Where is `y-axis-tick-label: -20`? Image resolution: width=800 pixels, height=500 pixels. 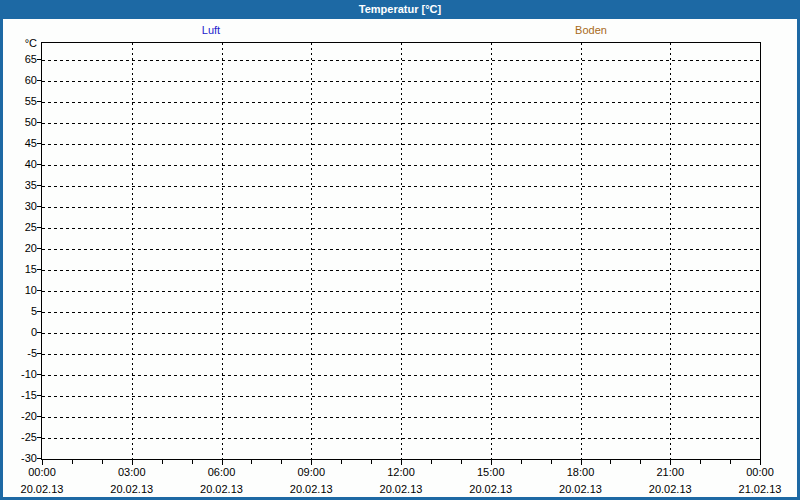 y-axis-tick-label: -20 is located at coordinates (20, 416).